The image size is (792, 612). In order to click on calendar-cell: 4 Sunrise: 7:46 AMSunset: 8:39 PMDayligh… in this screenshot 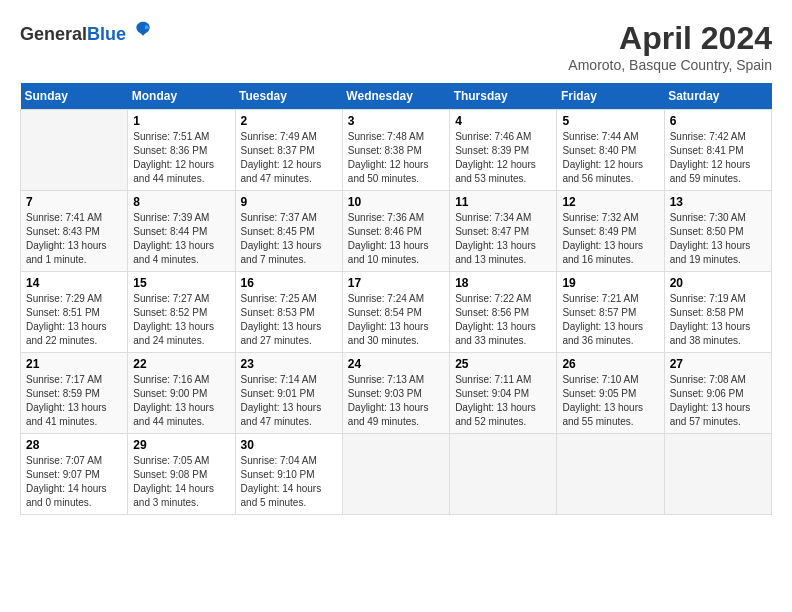, I will do `click(504, 150)`.